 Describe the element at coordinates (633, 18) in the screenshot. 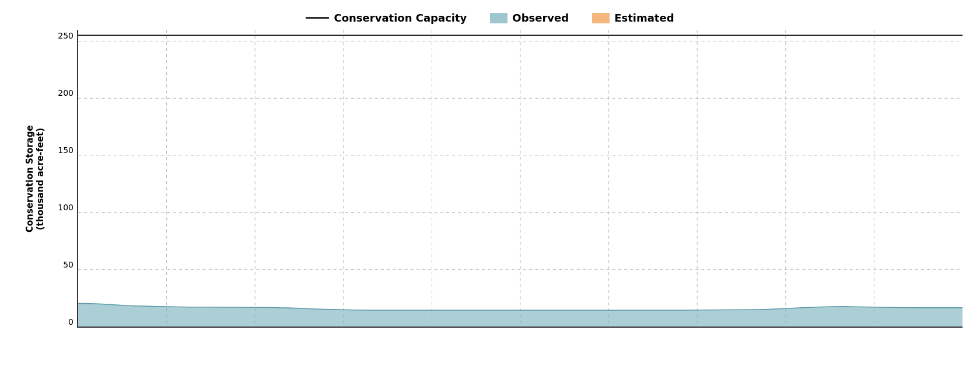

I see `legend-item-estimated: Estimated` at that location.